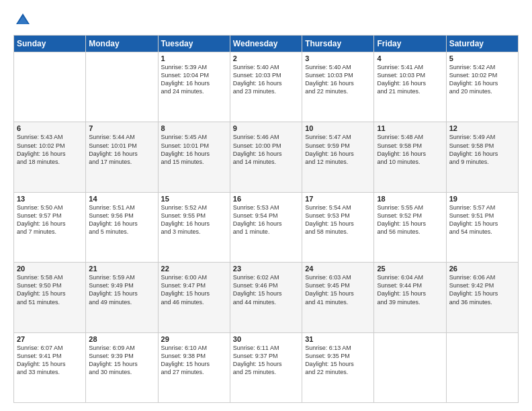 The image size is (532, 411). Describe the element at coordinates (338, 128) in the screenshot. I see `day-number: 10` at that location.